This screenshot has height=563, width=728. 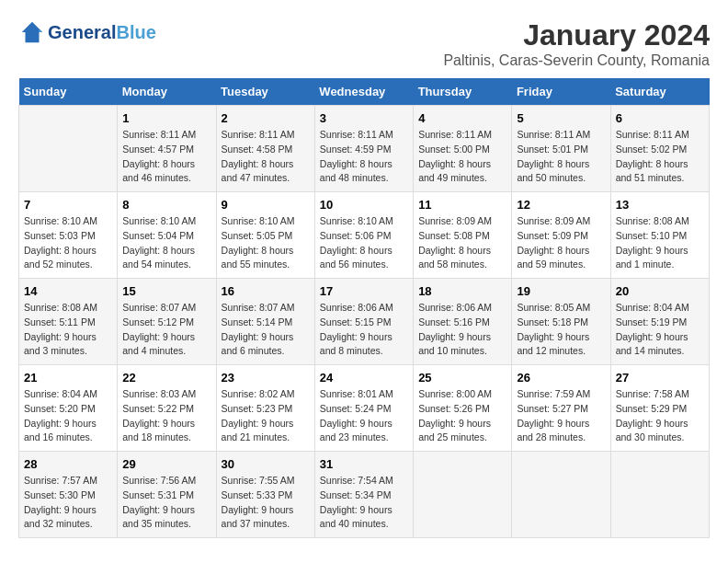 I want to click on day-info: Sunrise: 8:07 AMSunset: 5:14 PMDaylight:…, so click(x=266, y=329).